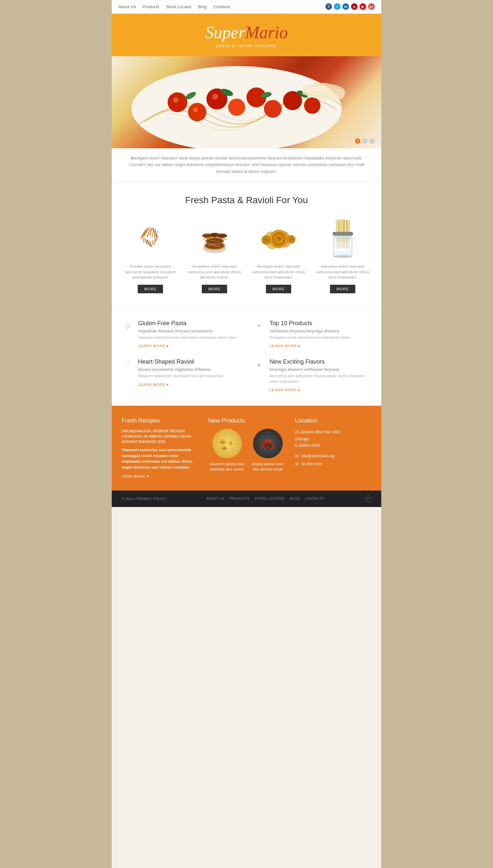  Describe the element at coordinates (160, 448) in the screenshot. I see `footer-fresh-recipes: Fresh Recipes UNICMQUAM EIUS, BASMODI TR…` at that location.